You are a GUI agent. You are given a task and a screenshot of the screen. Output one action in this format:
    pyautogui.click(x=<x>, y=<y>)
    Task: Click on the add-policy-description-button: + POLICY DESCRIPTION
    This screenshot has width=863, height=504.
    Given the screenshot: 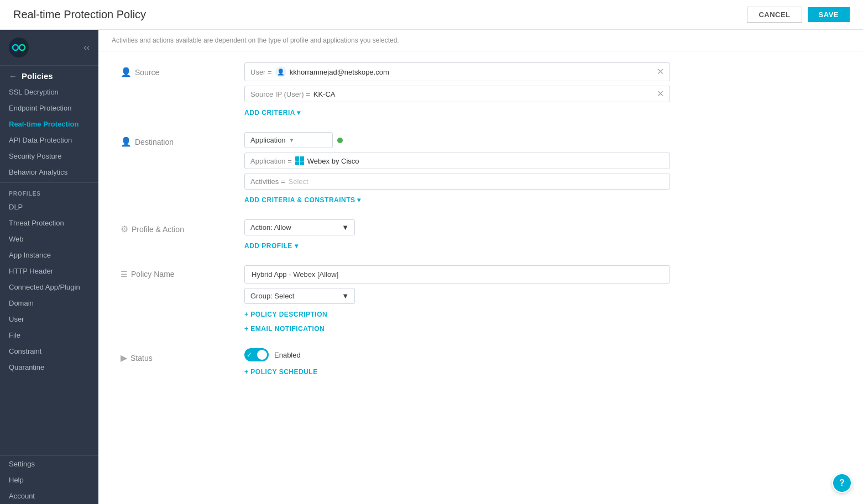 What is the action you would take?
    pyautogui.click(x=543, y=314)
    